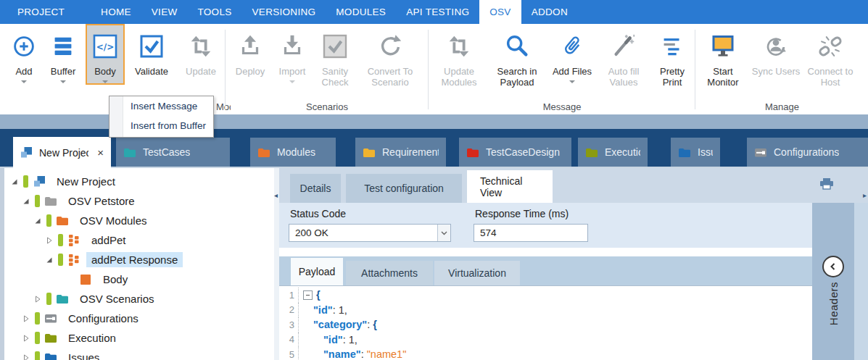  Describe the element at coordinates (62, 152) in the screenshot. I see `workspace-tab-new-project: New Project×` at that location.